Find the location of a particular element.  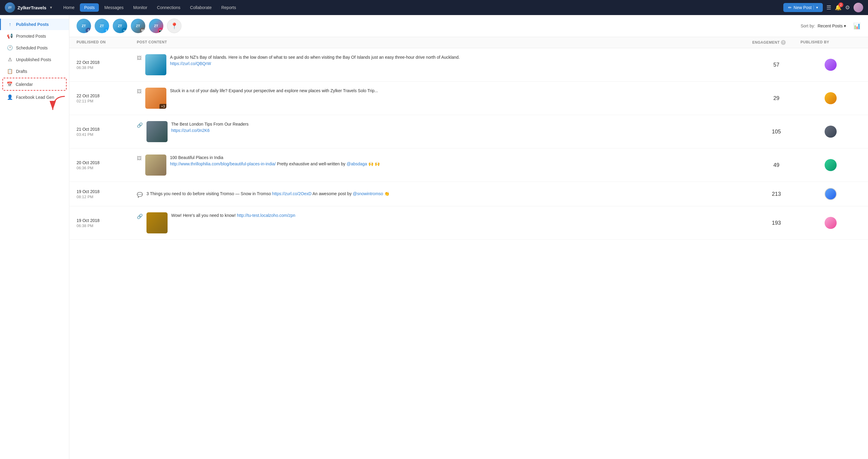

table-row: 20 Oct 2018 06:36 PM 🖼 100 Beautiful Pla… is located at coordinates (469, 165).